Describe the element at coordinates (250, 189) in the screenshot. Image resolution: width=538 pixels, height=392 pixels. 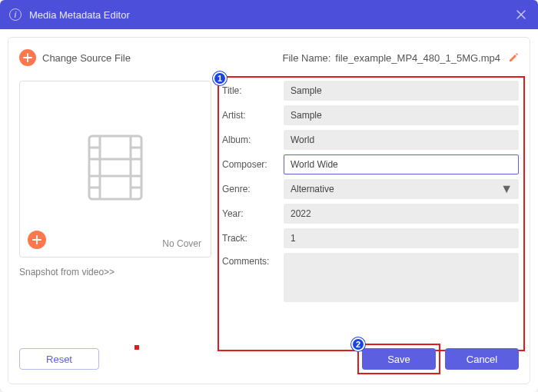
I see `genre-label: Genre:` at that location.